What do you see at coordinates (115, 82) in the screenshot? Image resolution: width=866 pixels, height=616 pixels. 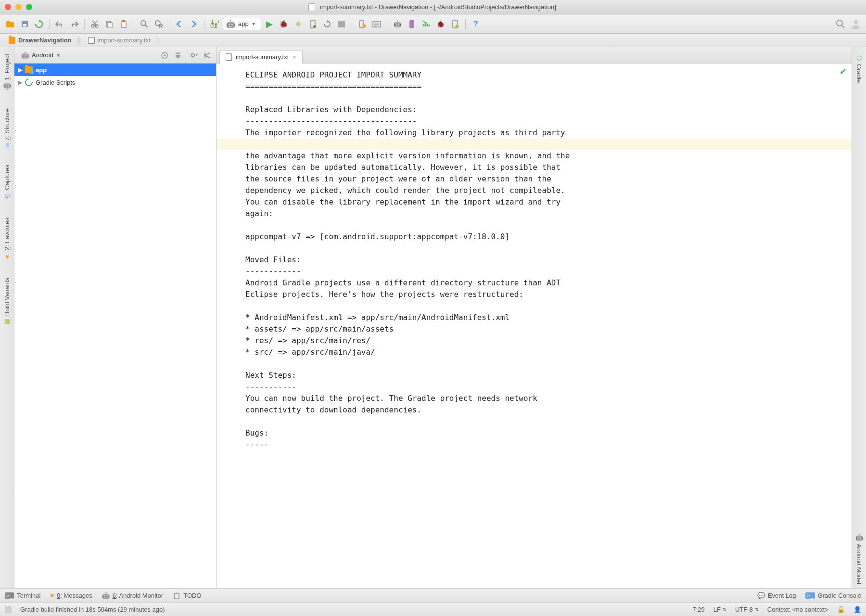 I see `tree-item-gradle-scripts: ▶ Gradle Scripts` at bounding box center [115, 82].